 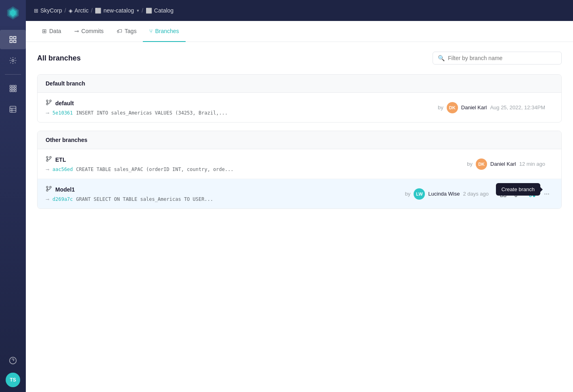 What do you see at coordinates (93, 31) in the screenshot?
I see `tab-commits-label: Commits` at bounding box center [93, 31].